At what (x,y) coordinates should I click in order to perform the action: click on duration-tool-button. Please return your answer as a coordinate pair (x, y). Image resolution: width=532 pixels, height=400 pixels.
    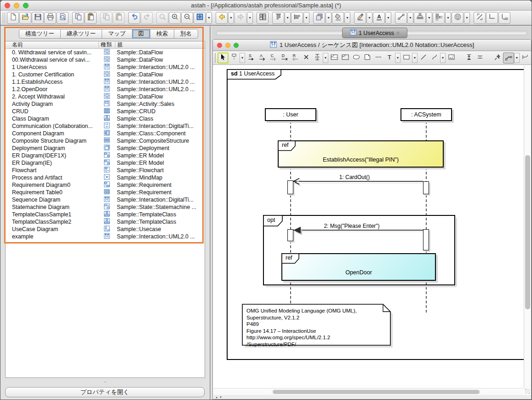
    Looking at the image, I should click on (317, 58).